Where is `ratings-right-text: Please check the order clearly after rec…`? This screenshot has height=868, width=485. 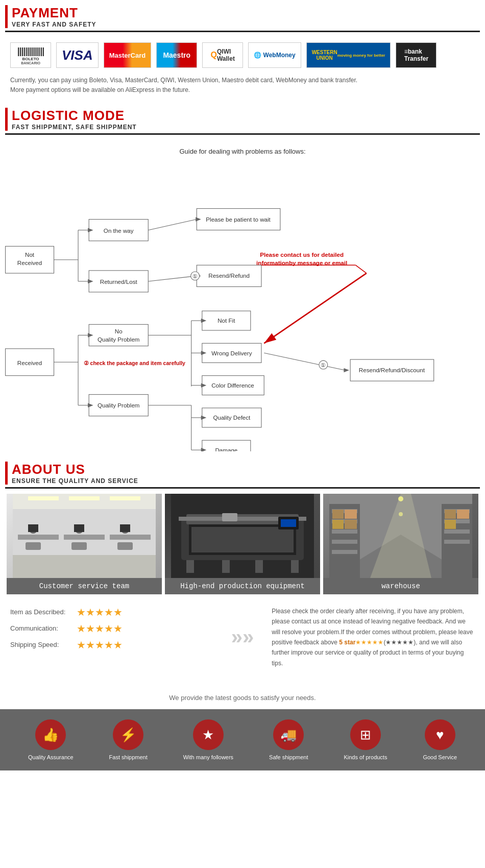 ratings-right-text: Please check the order clearly after rec… is located at coordinates (373, 637).